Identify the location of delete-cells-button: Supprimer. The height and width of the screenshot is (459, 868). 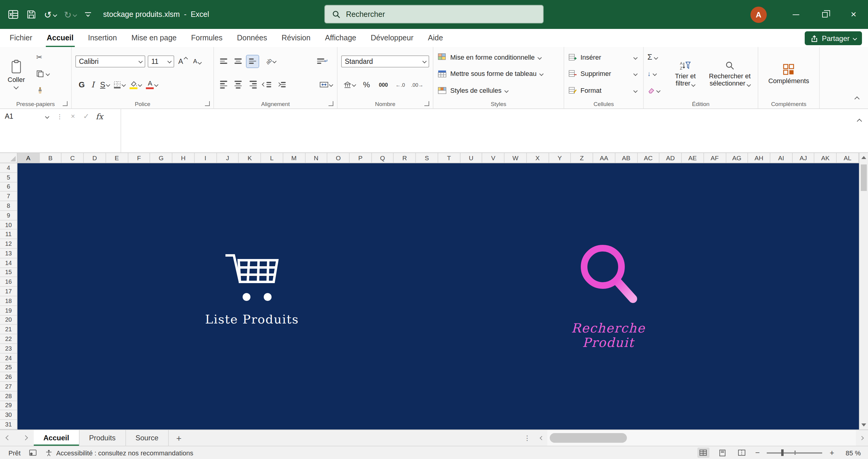
(604, 74).